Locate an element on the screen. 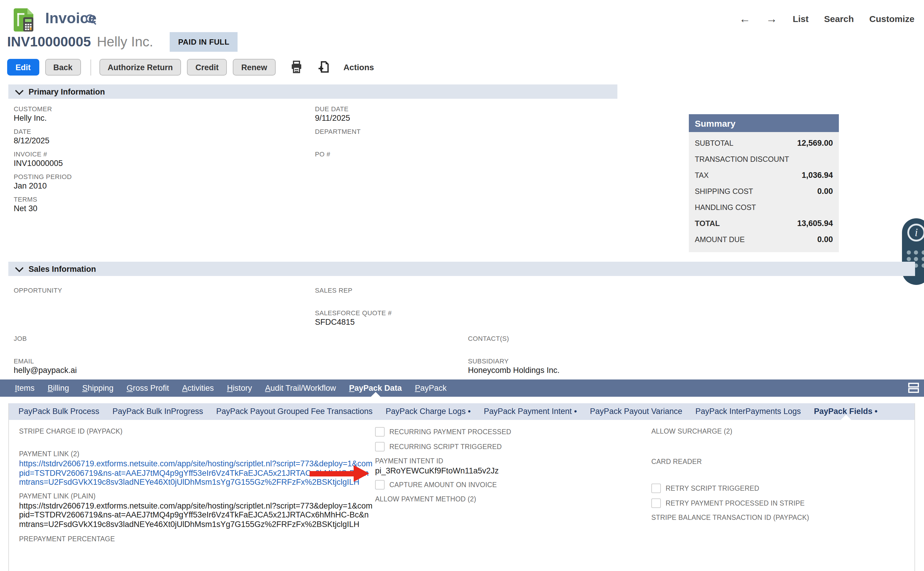 The image size is (924, 571). back-button: Back is located at coordinates (63, 67).